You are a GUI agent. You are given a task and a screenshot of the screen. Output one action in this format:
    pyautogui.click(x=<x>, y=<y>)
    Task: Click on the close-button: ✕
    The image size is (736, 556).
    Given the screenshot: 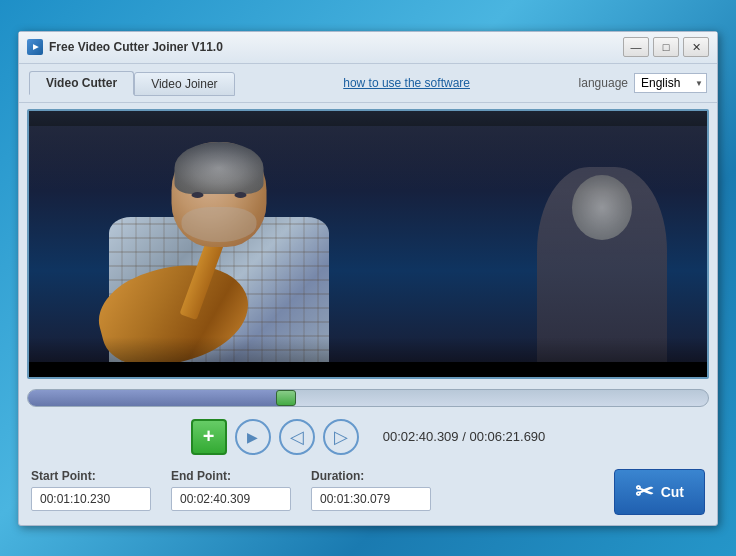 What is the action you would take?
    pyautogui.click(x=696, y=47)
    